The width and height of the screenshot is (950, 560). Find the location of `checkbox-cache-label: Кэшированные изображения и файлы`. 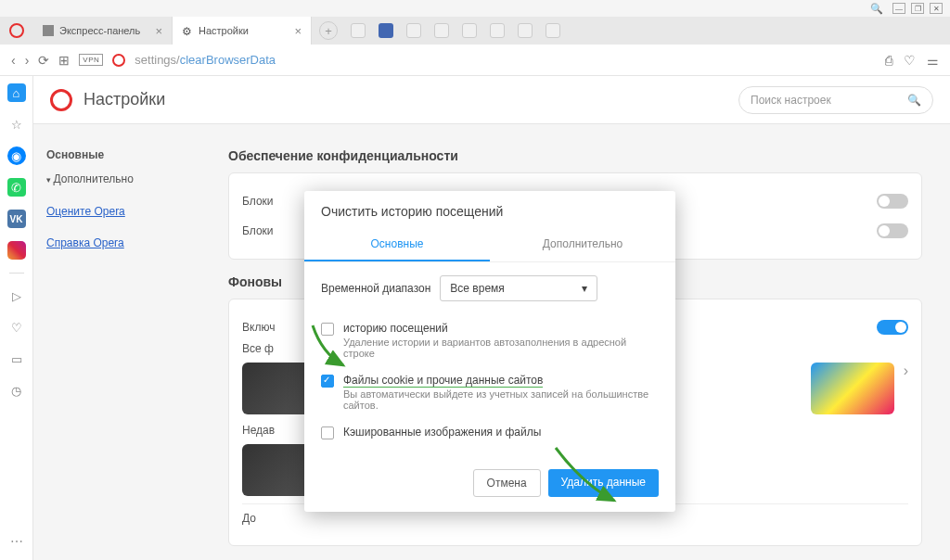

checkbox-cache-label: Кэшированные изображения и файлы is located at coordinates (442, 432).